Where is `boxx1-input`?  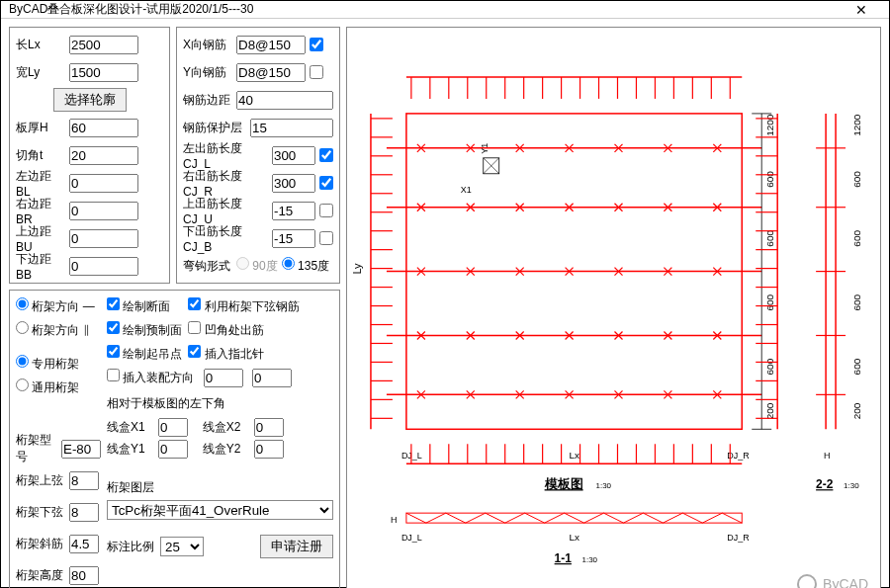
boxx1-input is located at coordinates (173, 427).